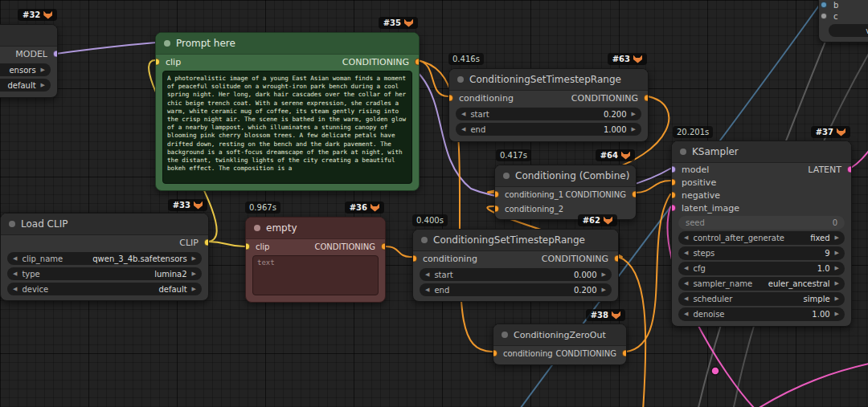 The image size is (868, 407). Describe the element at coordinates (849, 31) in the screenshot. I see `widget-value: value` at that location.